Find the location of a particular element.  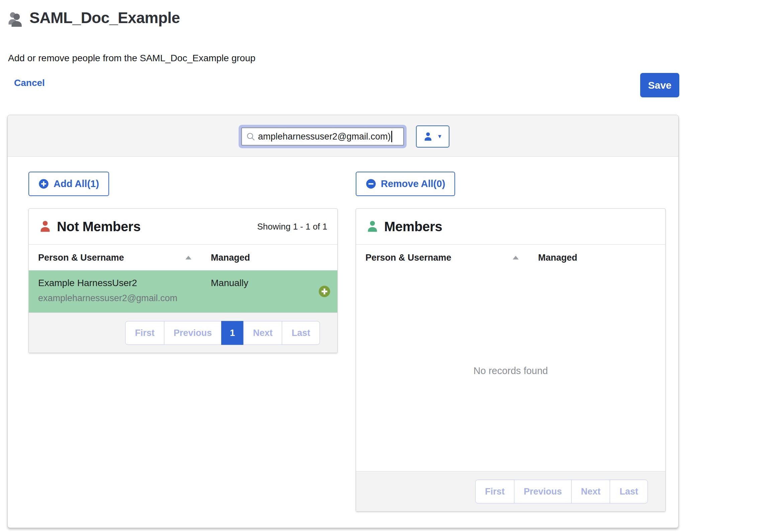

members-footer: First Previous Next Last is located at coordinates (511, 491).